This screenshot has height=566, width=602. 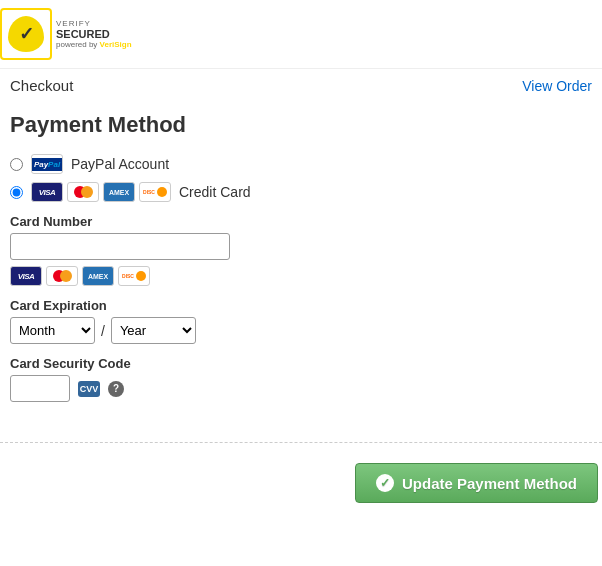 I want to click on card-icons-row: VISA AMEX DISC, so click(x=301, y=276).